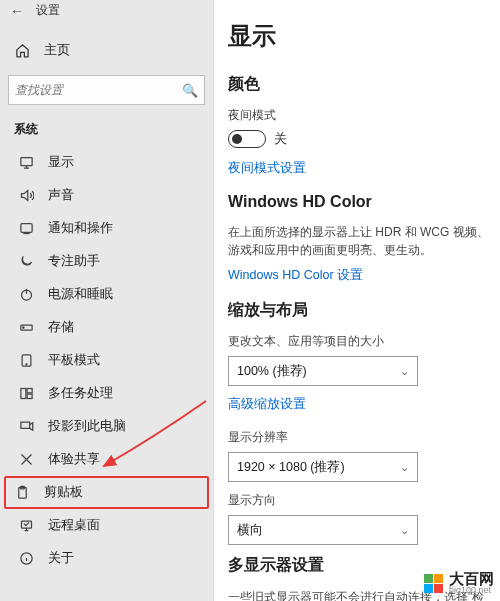 Image resolution: width=500 pixels, height=601 pixels. Describe the element at coordinates (323, 530) in the screenshot. I see `orientation-select: 横向 ⌄` at that location.